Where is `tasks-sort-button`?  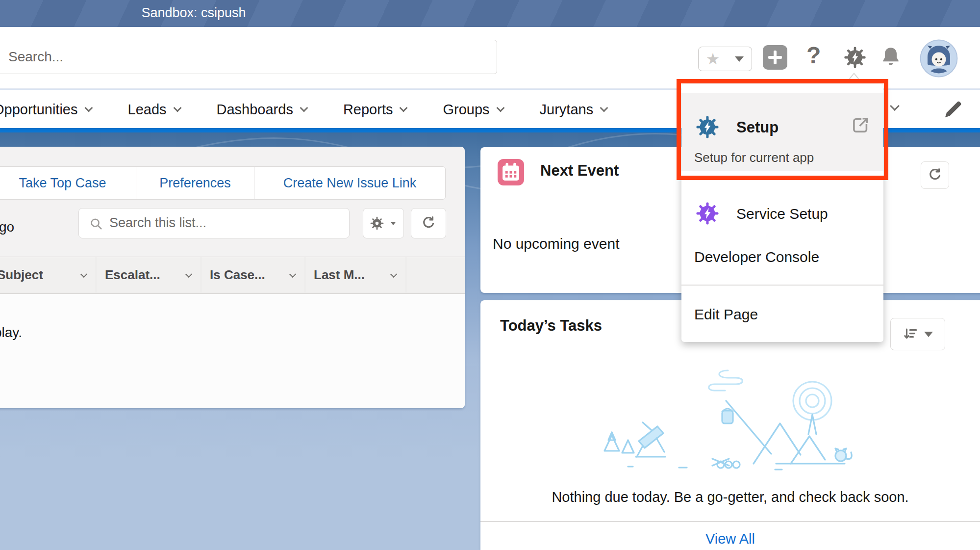
tasks-sort-button is located at coordinates (918, 334).